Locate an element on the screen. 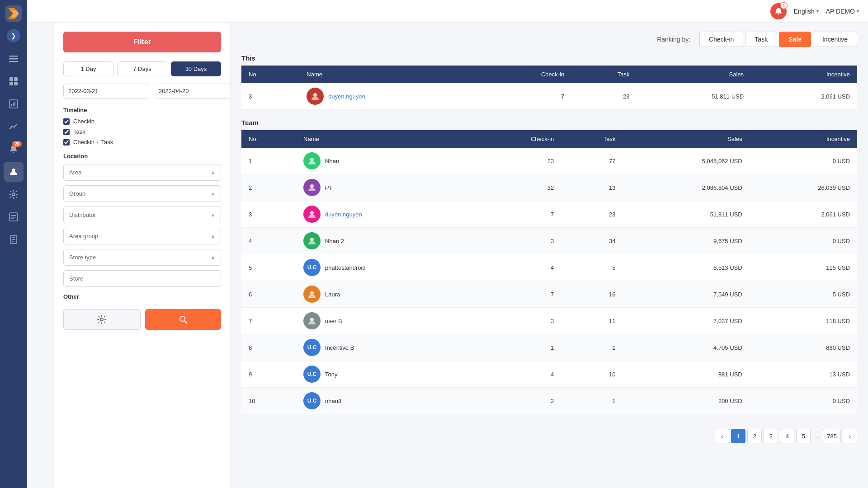  checkin-task-checkbox is located at coordinates (66, 142).